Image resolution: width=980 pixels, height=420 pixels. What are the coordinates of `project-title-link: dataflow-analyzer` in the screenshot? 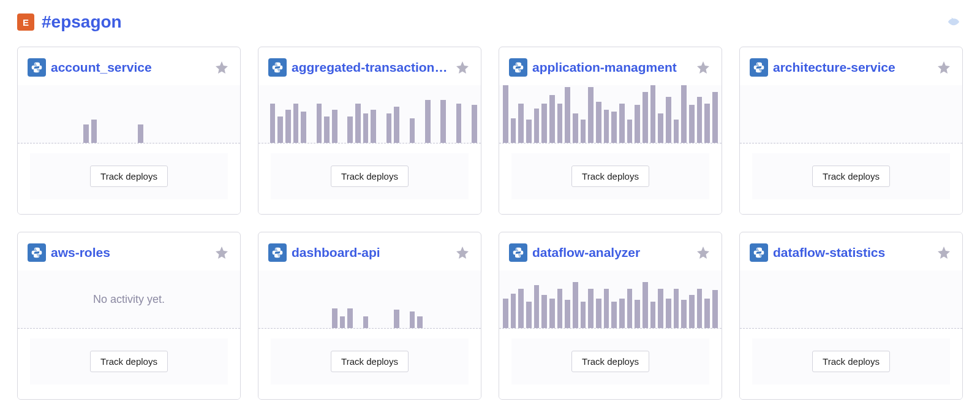 It's located at (611, 253).